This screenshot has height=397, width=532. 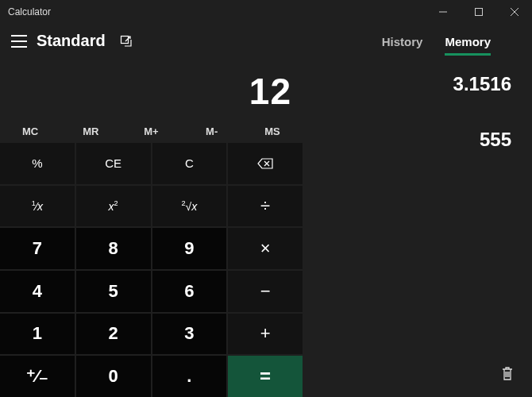 I want to click on memory-entry: 3.1516, so click(x=418, y=93).